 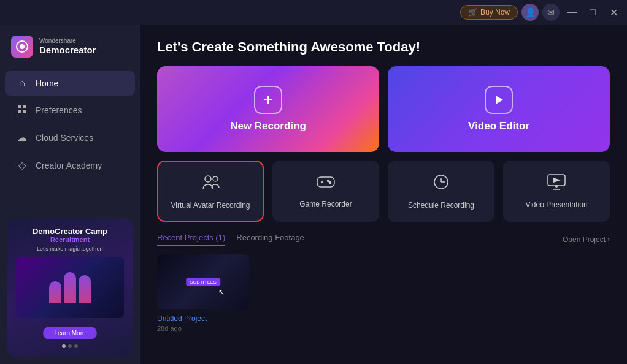 I want to click on sidebar-item-label: Home, so click(x=47, y=83).